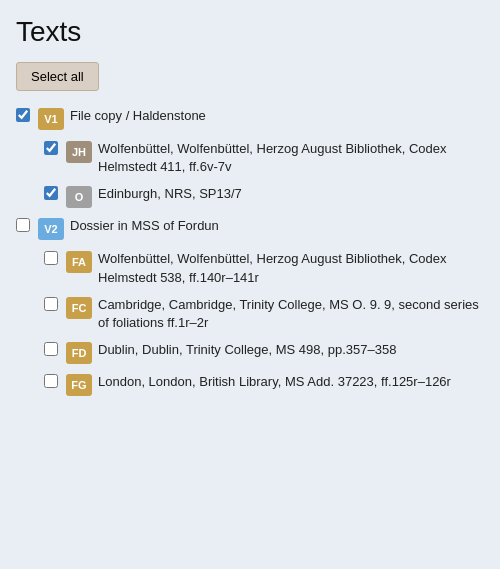  What do you see at coordinates (277, 226) in the screenshot?
I see `item-label: Dossier in MSS of Fordun` at bounding box center [277, 226].